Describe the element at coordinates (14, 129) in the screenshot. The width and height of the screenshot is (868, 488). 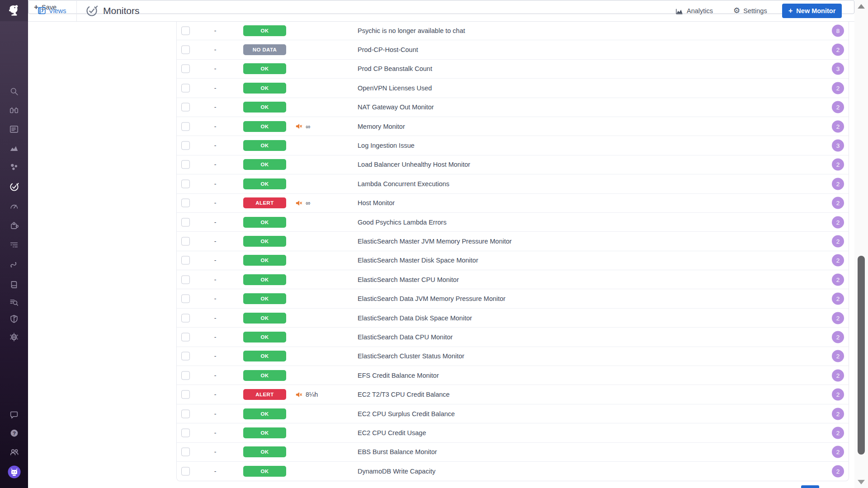
I see `sidebar-item-dashboards` at that location.